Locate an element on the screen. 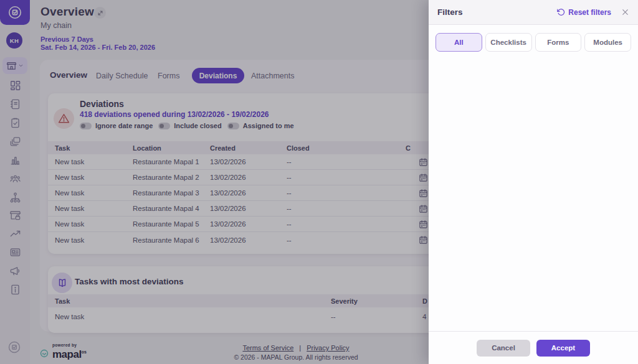 The image size is (638, 364). rotate-ccw-icon is located at coordinates (561, 12).